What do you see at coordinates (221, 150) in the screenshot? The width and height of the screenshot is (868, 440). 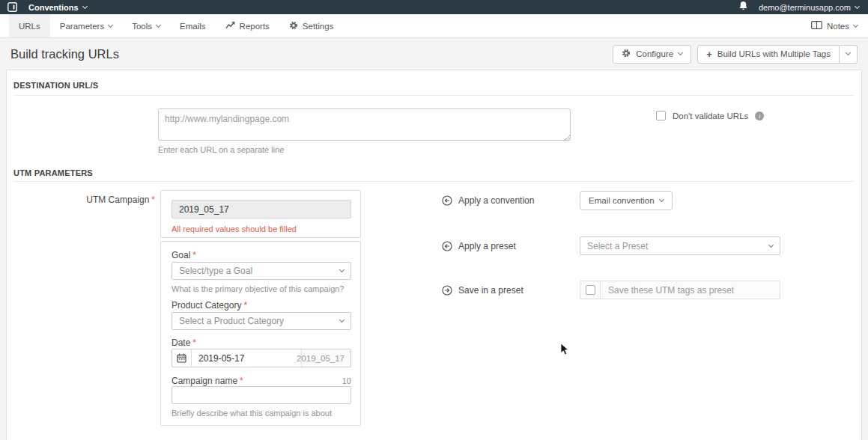 I see `destination-helper: Enter each URL on a separate line` at bounding box center [221, 150].